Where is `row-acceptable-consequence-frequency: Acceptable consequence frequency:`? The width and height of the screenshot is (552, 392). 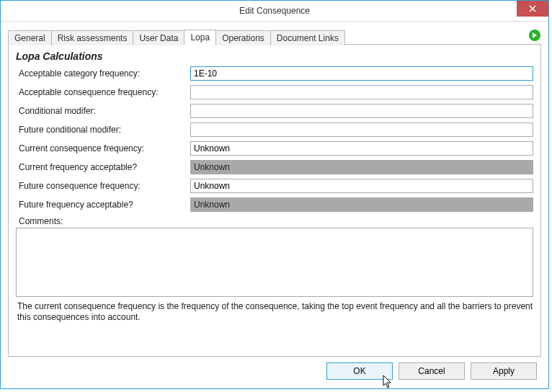 row-acceptable-consequence-frequency: Acceptable consequence frequency: is located at coordinates (275, 92).